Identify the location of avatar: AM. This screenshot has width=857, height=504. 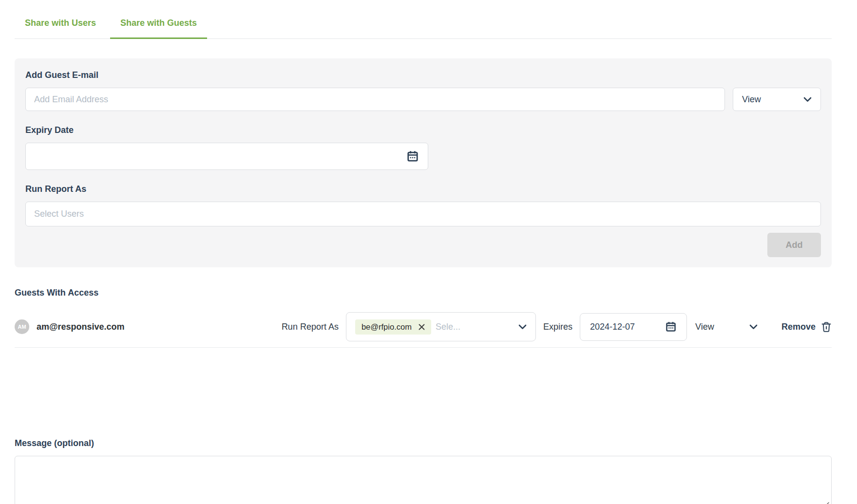
(22, 327).